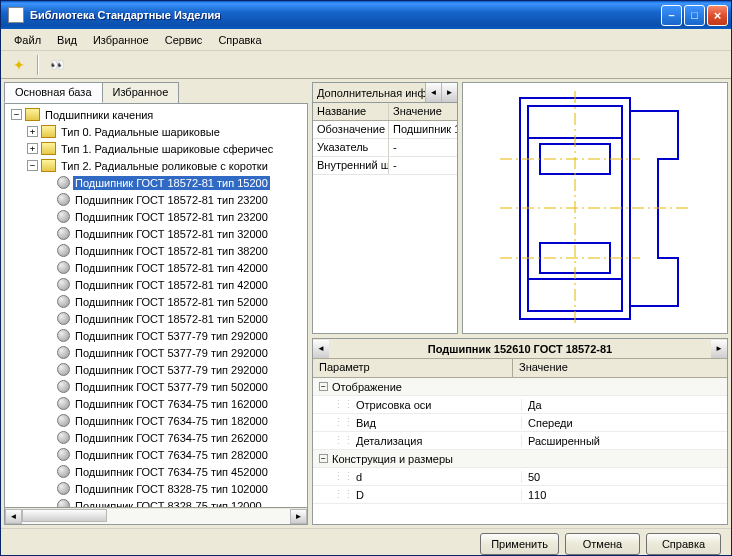 The height and width of the screenshot is (556, 732). I want to click on info-row: Указатель-, so click(385, 148).